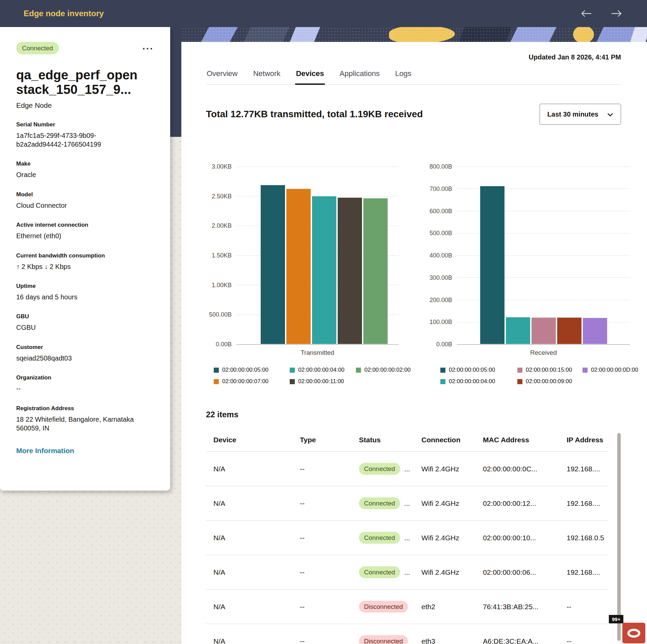 The image size is (647, 644). What do you see at coordinates (539, 376) in the screenshot?
I see `chart-legend: 02:00:00:00:05:0002:00:00:00:15:0002:00:…` at bounding box center [539, 376].